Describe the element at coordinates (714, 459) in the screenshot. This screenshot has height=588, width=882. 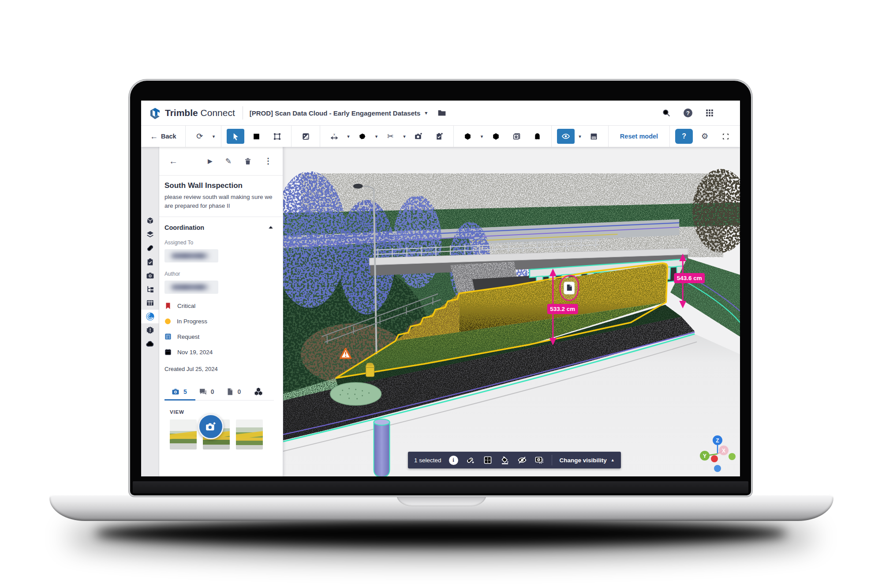
I see `gizmo-neg-x-ball` at that location.